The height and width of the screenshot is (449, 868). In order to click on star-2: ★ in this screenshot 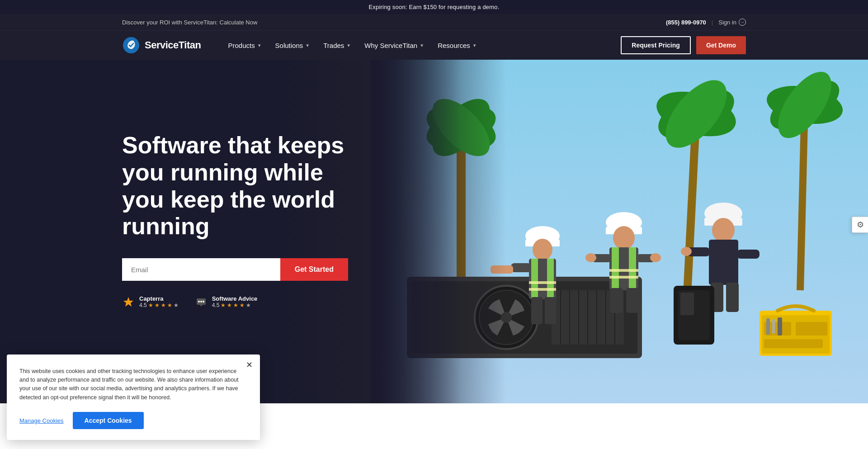, I will do `click(157, 305)`.